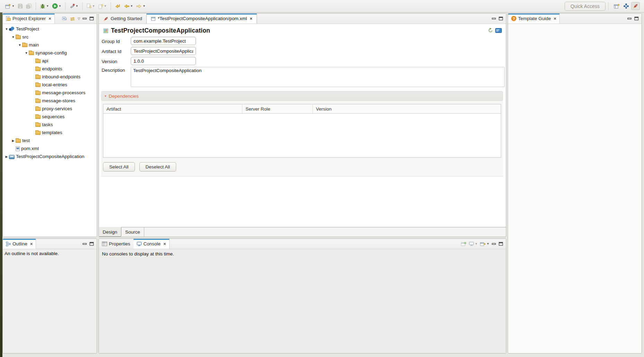 Image resolution: width=644 pixels, height=357 pixels. What do you see at coordinates (585, 6) in the screenshot?
I see `quick-access-button: Quick Access` at bounding box center [585, 6].